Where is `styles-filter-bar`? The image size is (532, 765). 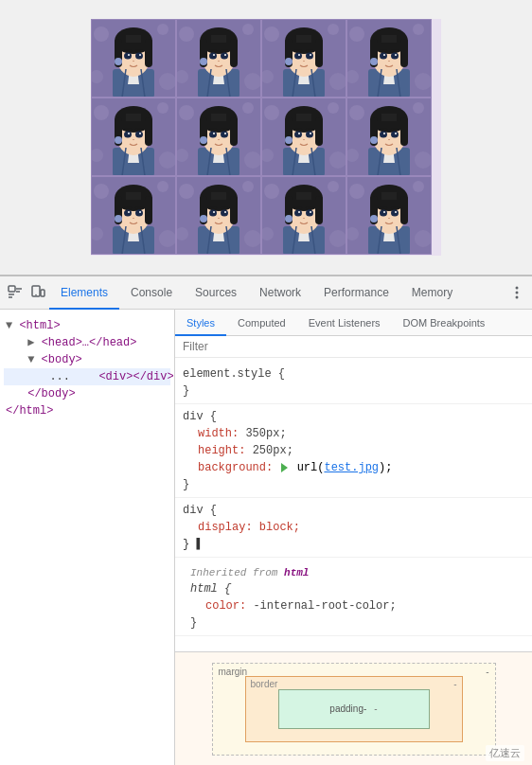 styles-filter-bar is located at coordinates (354, 347).